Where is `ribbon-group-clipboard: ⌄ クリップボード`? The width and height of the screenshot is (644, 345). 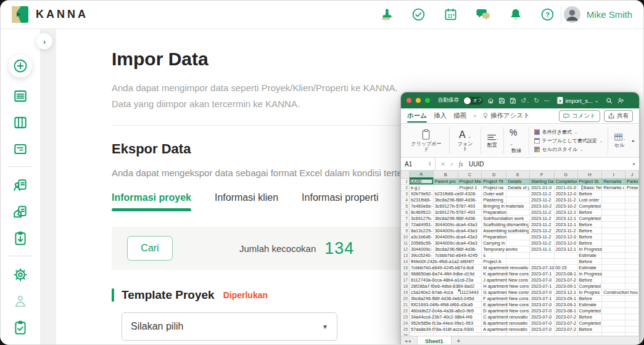 ribbon-group-clipboard: ⌄ クリップボード is located at coordinates (426, 140).